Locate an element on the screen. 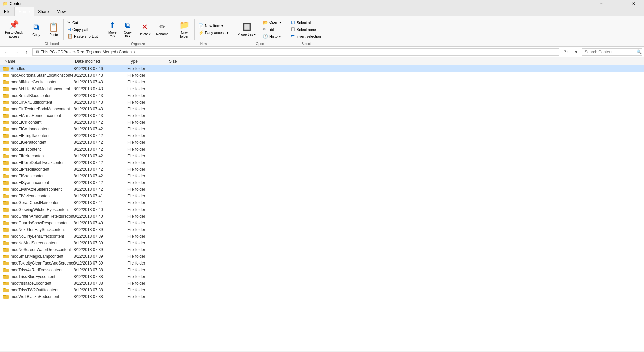 The width and height of the screenshot is (644, 352). column-header-name: Name is located at coordinates (39, 61).